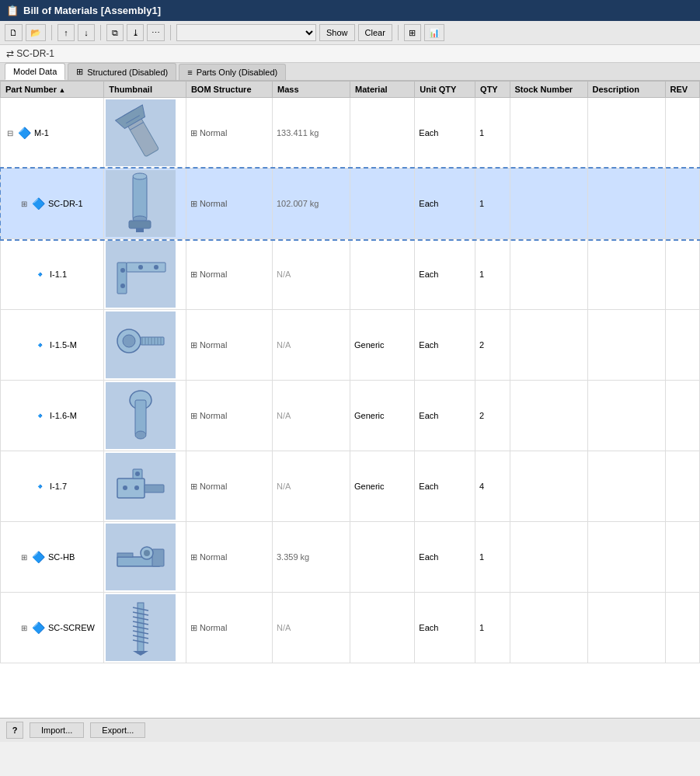  I want to click on cell-rev-row-scdr1, so click(682, 204).